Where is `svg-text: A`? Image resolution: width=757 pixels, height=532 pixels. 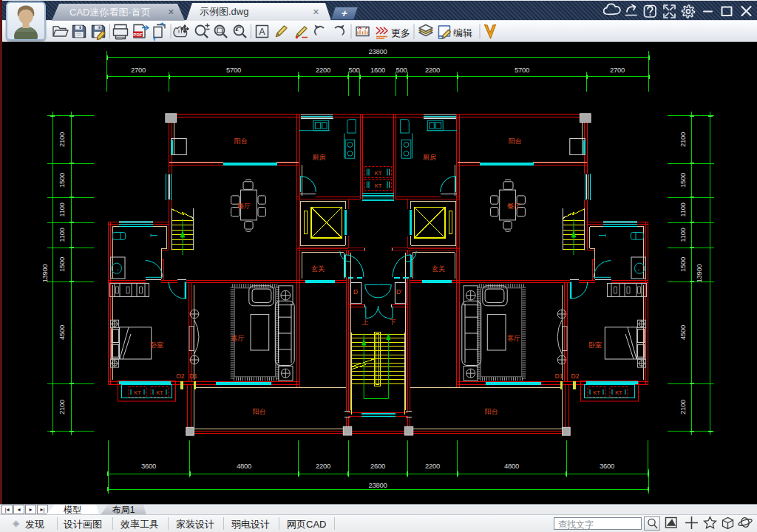
svg-text: A is located at coordinates (262, 32).